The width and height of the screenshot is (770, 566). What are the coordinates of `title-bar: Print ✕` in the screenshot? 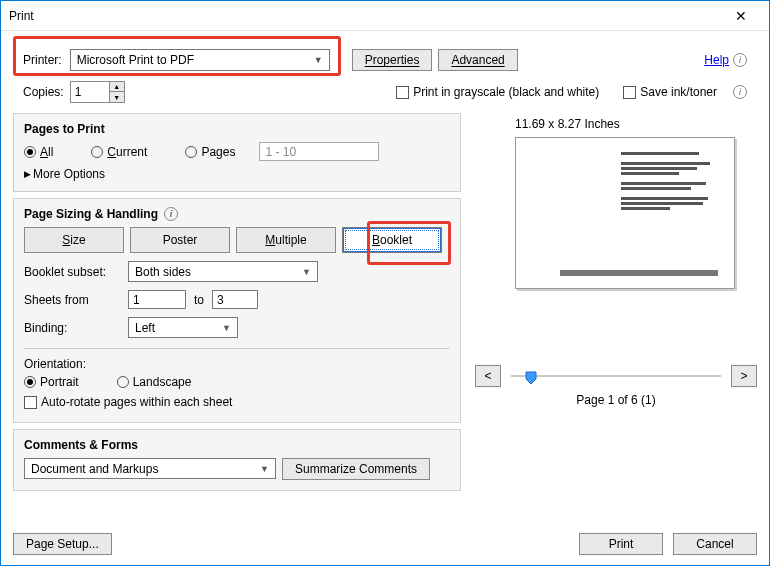 It's located at (385, 16).